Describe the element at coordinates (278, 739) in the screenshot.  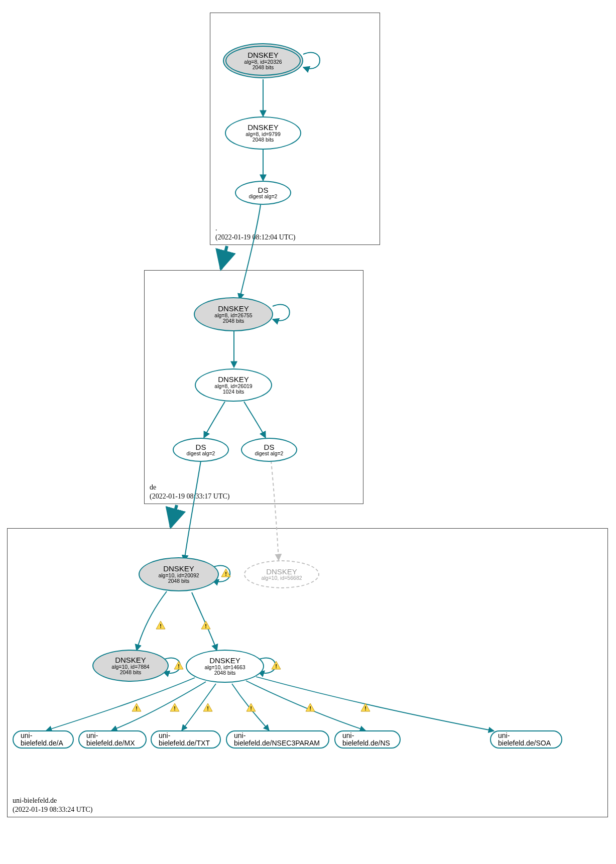
I see `record-label: uni-bielefeld.de/NSEC3PARAM` at that location.